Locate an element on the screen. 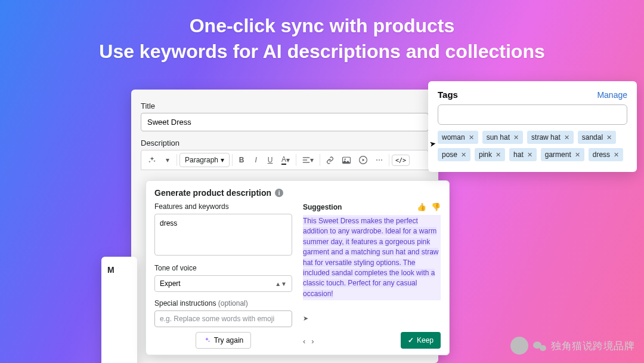 This screenshot has width=644, height=363. tone-select: Expert▲▼ is located at coordinates (223, 284).